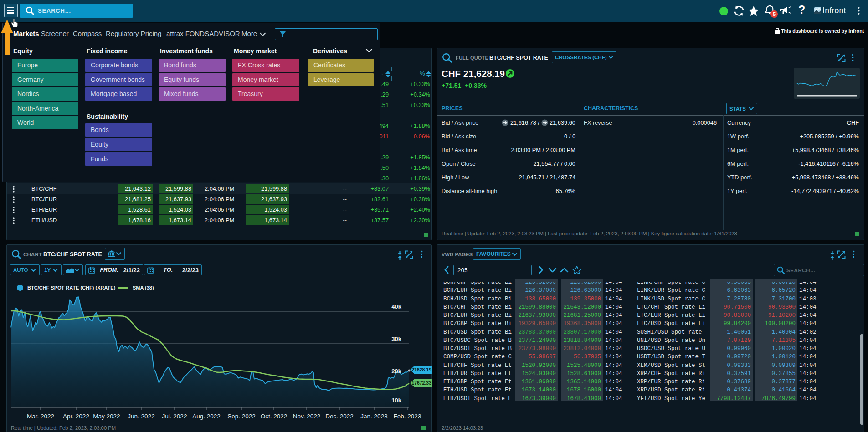  I want to click on svg-text: Dec. 2022, so click(339, 416).